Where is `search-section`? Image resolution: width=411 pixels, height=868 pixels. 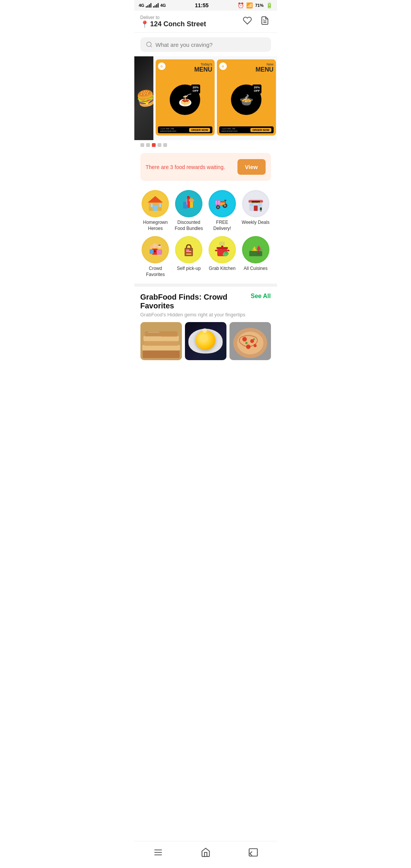
search-section is located at coordinates (206, 45).